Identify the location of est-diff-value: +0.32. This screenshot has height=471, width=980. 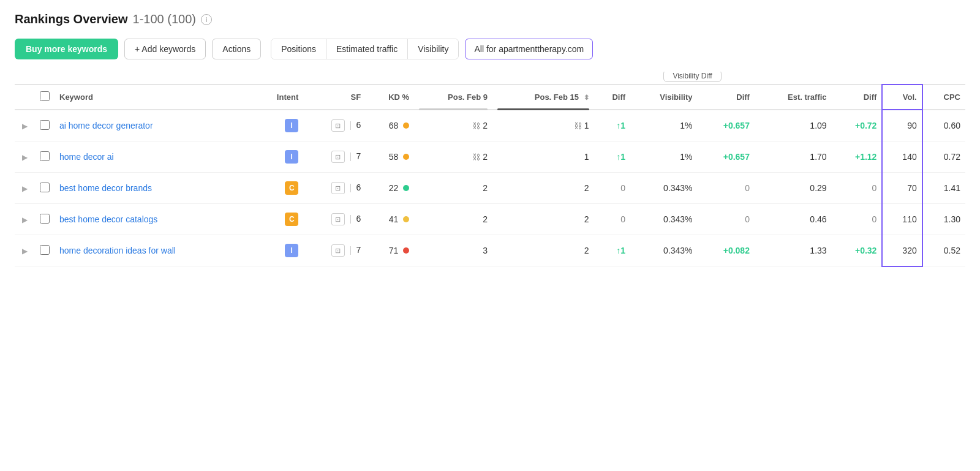
(866, 251).